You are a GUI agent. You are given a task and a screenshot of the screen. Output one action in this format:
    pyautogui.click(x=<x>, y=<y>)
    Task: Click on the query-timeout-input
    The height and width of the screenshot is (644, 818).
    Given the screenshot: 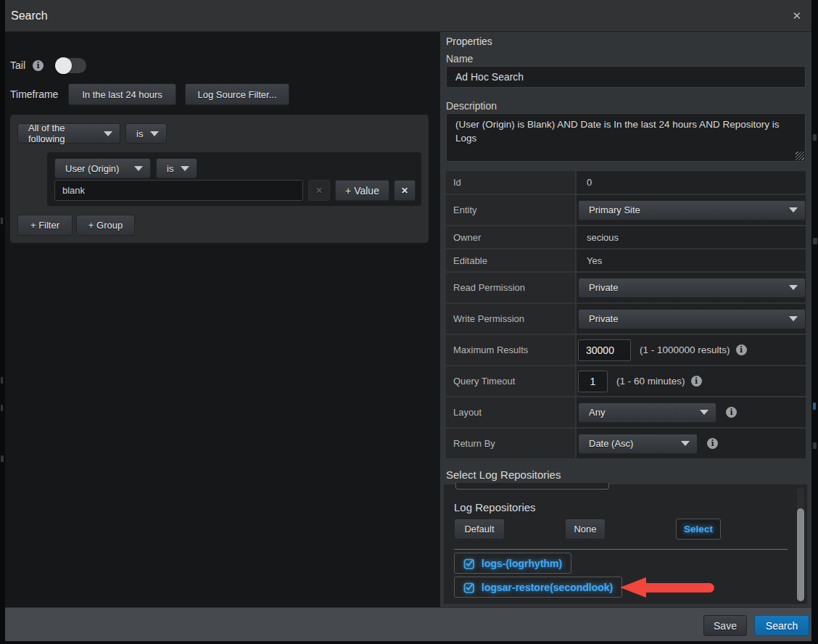 What is the action you would take?
    pyautogui.click(x=593, y=381)
    